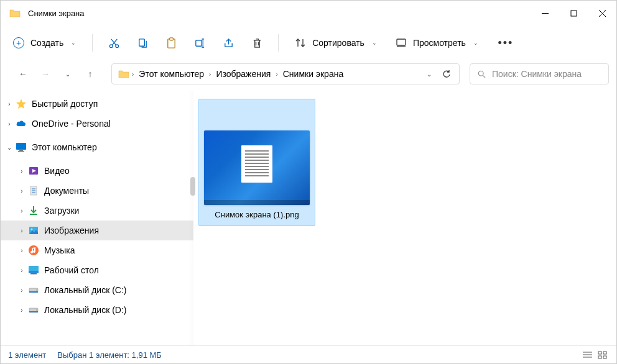 The width and height of the screenshot is (617, 364). What do you see at coordinates (308, 13) in the screenshot?
I see `titlebar: Снимки экрана` at bounding box center [308, 13].